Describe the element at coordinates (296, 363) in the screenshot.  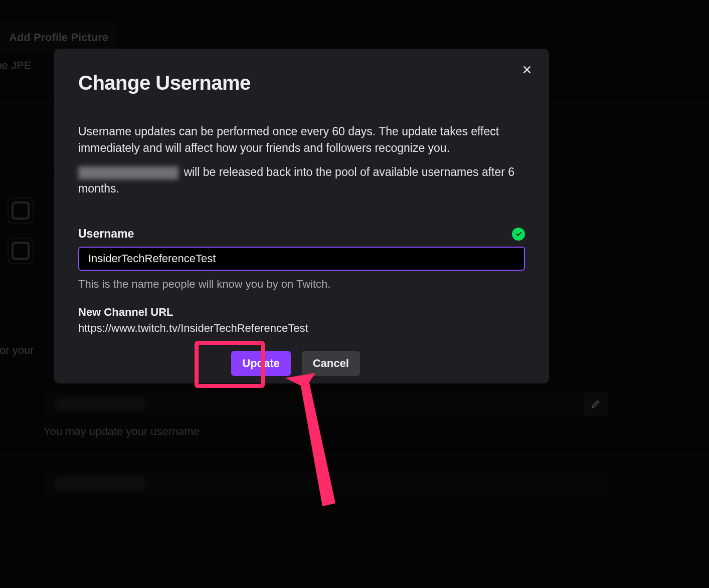
I see `modal-button-row: Update Cancel` at that location.